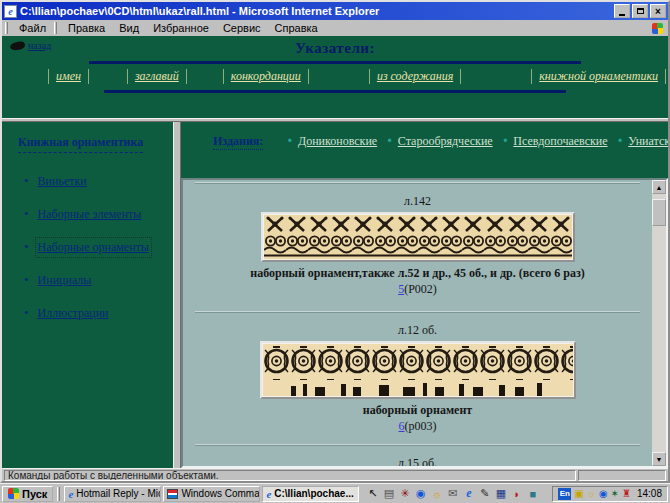  What do you see at coordinates (372, 494) in the screenshot?
I see `cursor-arrow-icon: ↖` at bounding box center [372, 494].